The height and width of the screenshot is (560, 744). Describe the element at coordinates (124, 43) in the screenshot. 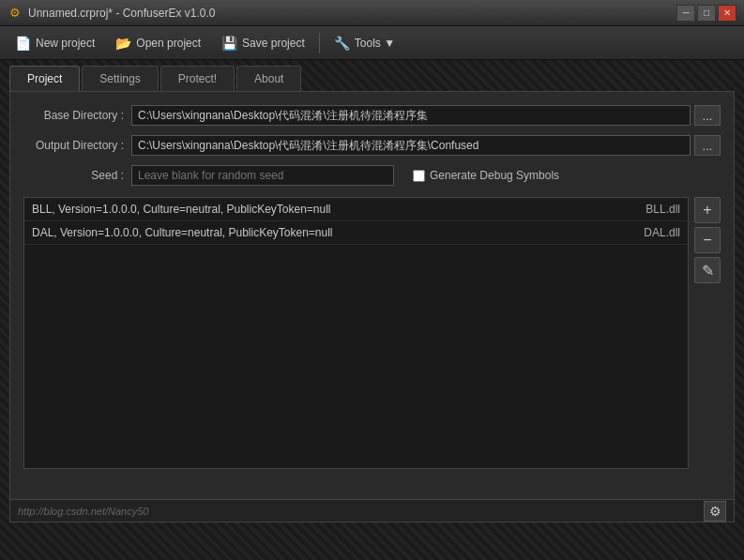

I see `open-project-icon: 📂` at that location.